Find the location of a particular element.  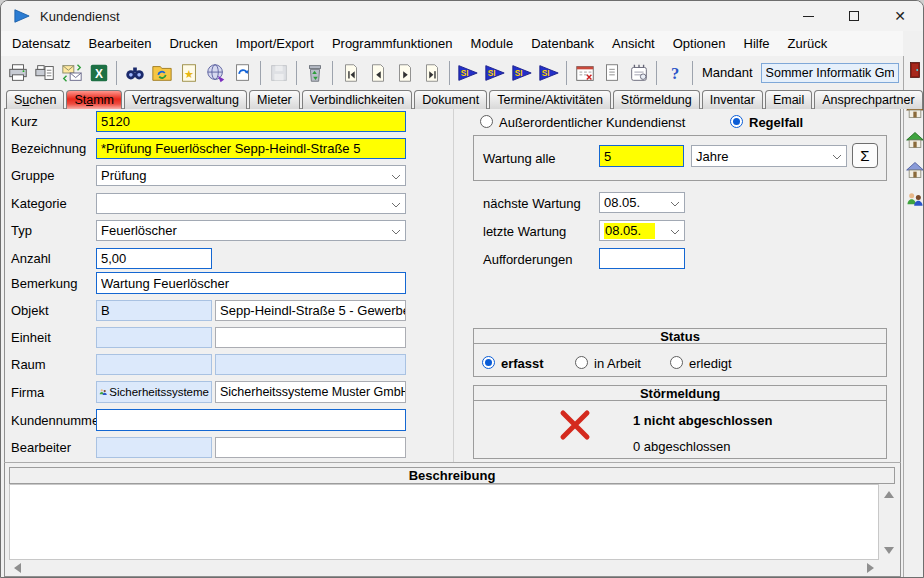

kategorie-dropdown is located at coordinates (251, 204).